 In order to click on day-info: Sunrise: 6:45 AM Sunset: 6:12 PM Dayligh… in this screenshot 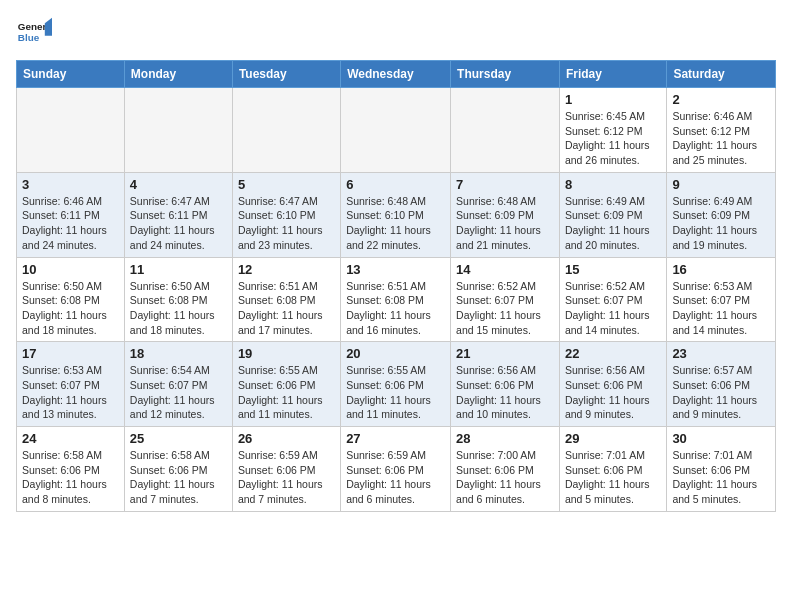, I will do `click(613, 138)`.